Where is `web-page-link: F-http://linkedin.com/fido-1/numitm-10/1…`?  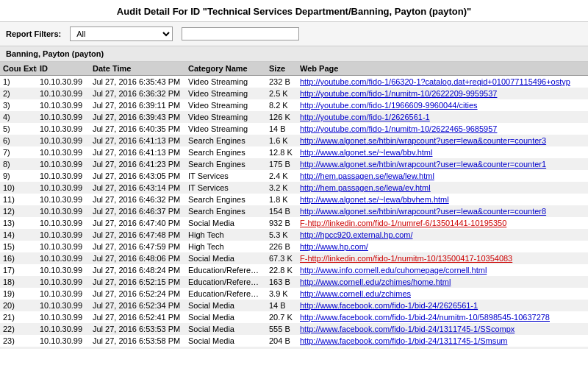 web-page-link: F-http://linkedin.com/fido-1/numitm-10/1… is located at coordinates (406, 258).